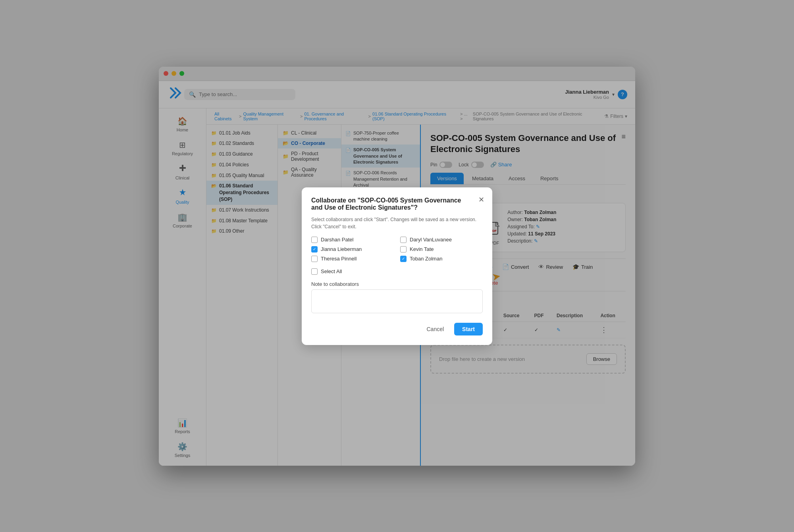  What do you see at coordinates (314, 259) in the screenshot?
I see `checkbox-theresa` at bounding box center [314, 259].